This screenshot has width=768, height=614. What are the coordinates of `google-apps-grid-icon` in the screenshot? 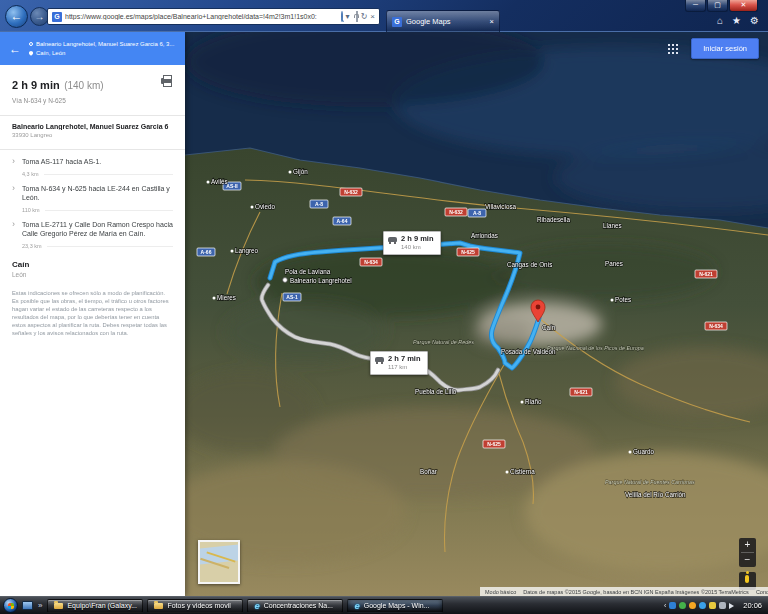 It's located at (673, 49).